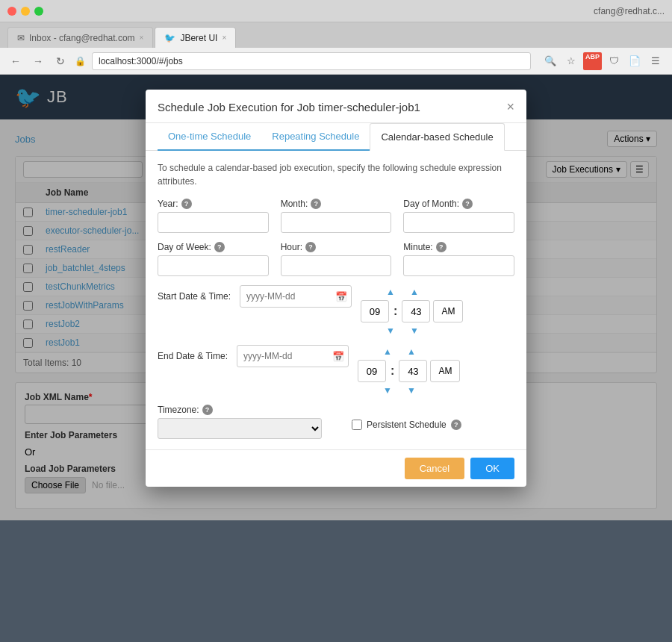 The width and height of the screenshot is (672, 642). What do you see at coordinates (336, 247) in the screenshot?
I see `hour-label: Hour: ?` at bounding box center [336, 247].